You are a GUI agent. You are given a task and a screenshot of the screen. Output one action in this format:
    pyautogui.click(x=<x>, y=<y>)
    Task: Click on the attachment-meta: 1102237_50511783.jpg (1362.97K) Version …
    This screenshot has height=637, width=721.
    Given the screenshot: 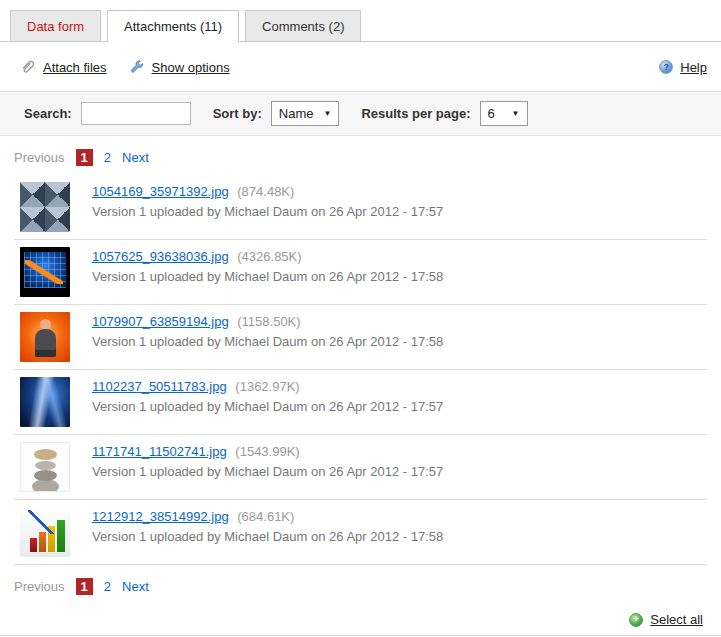 What is the action you would take?
    pyautogui.click(x=268, y=402)
    